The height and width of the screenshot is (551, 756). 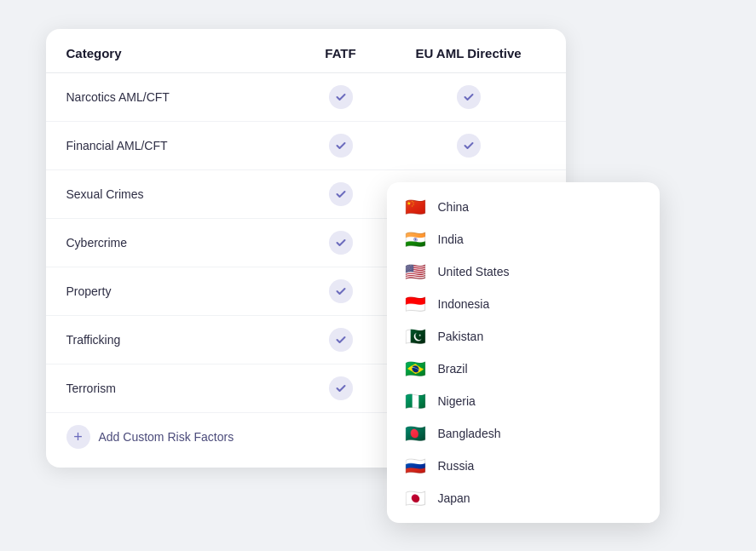 What do you see at coordinates (451, 239) in the screenshot?
I see `country-name-india: India` at bounding box center [451, 239].